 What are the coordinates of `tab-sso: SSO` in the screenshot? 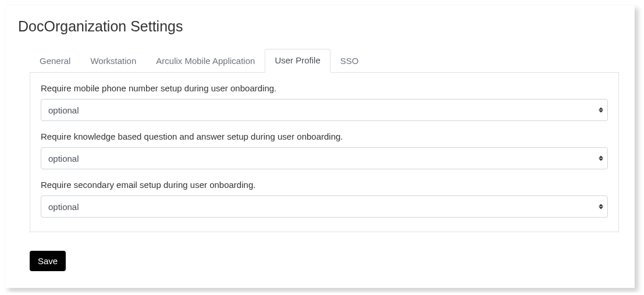 It's located at (350, 61).